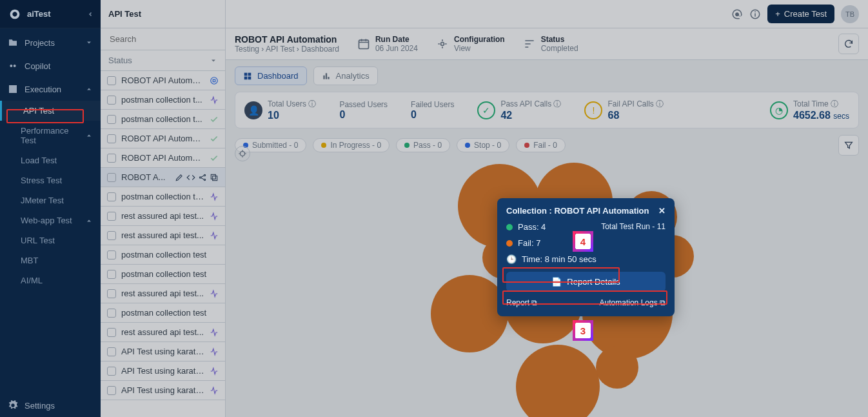  What do you see at coordinates (163, 119) in the screenshot?
I see `test-item-label: postman collection t...` at bounding box center [163, 119].